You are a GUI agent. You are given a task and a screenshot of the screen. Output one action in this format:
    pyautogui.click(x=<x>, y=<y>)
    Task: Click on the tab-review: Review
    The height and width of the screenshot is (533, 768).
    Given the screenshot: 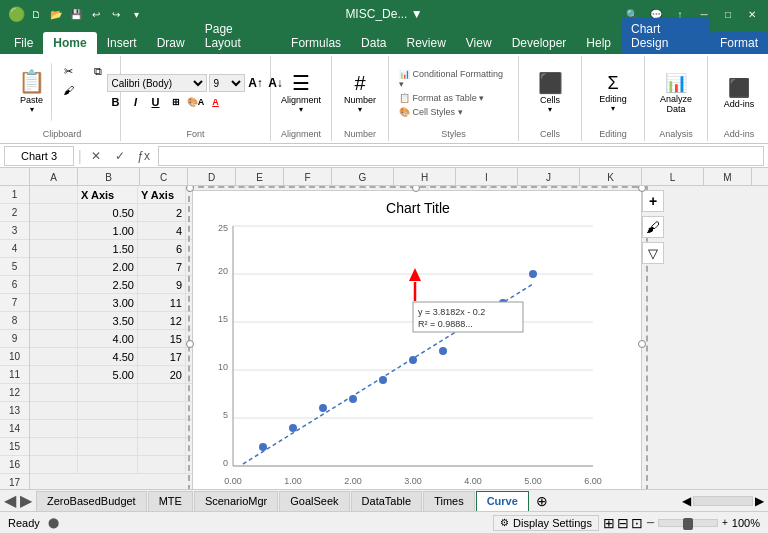 What is the action you would take?
    pyautogui.click(x=426, y=43)
    